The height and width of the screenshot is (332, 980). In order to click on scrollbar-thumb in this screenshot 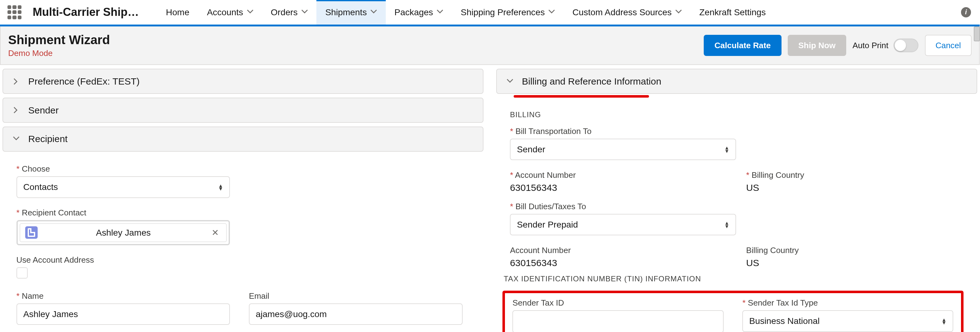, I will do `click(977, 34)`.